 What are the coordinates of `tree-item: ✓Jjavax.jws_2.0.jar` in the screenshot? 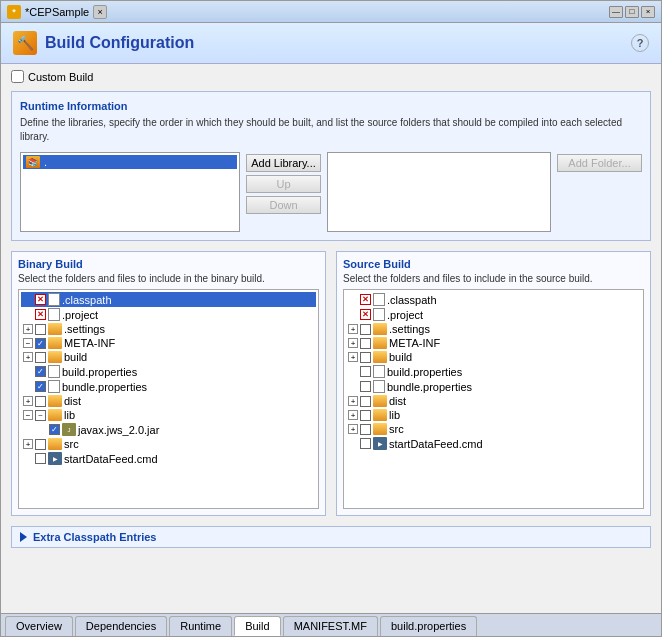 It's located at (168, 430).